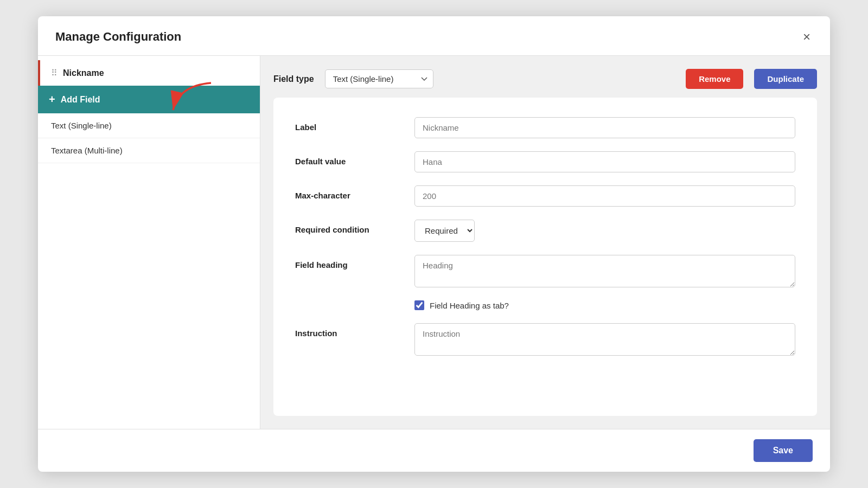  What do you see at coordinates (807, 37) in the screenshot?
I see `close-button: ×` at bounding box center [807, 37].